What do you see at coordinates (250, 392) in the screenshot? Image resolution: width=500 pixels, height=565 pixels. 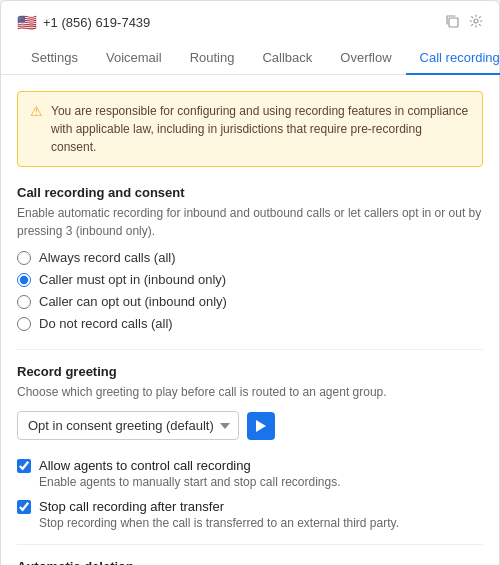 I see `record-greeting-desc: Choose which greeting to play before cal…` at bounding box center [250, 392].